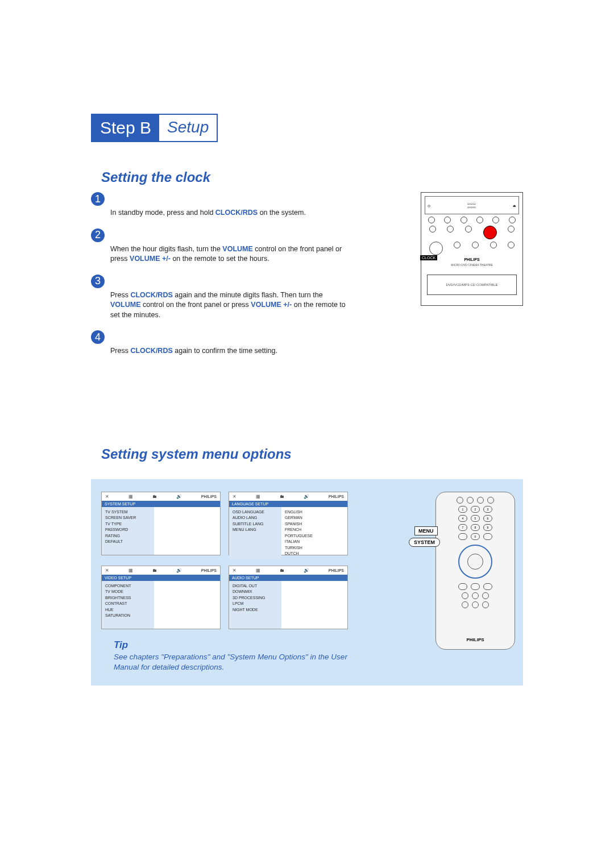 This screenshot has width=614, height=868. What do you see at coordinates (253, 298) in the screenshot?
I see `clock-step-3: 3 Press CLOCK/RDS again and the minute d…` at bounding box center [253, 298].